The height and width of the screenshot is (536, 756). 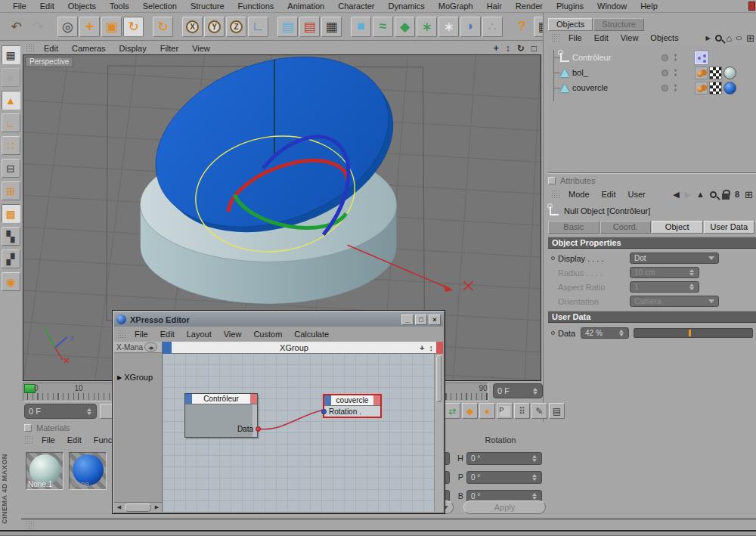 What do you see at coordinates (665, 287) in the screenshot?
I see `aspect-ratio-field: 1` at bounding box center [665, 287].